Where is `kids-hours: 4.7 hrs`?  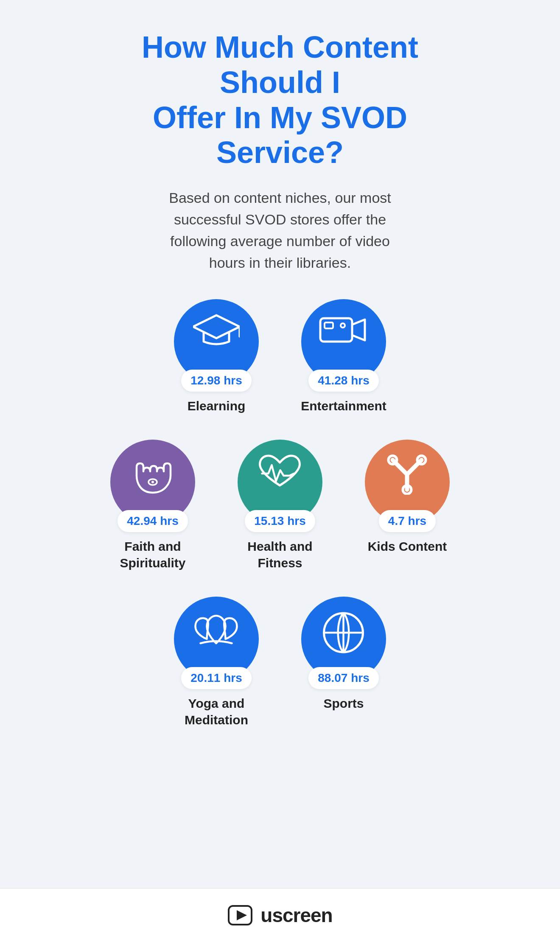
kids-hours: 4.7 hrs is located at coordinates (407, 521).